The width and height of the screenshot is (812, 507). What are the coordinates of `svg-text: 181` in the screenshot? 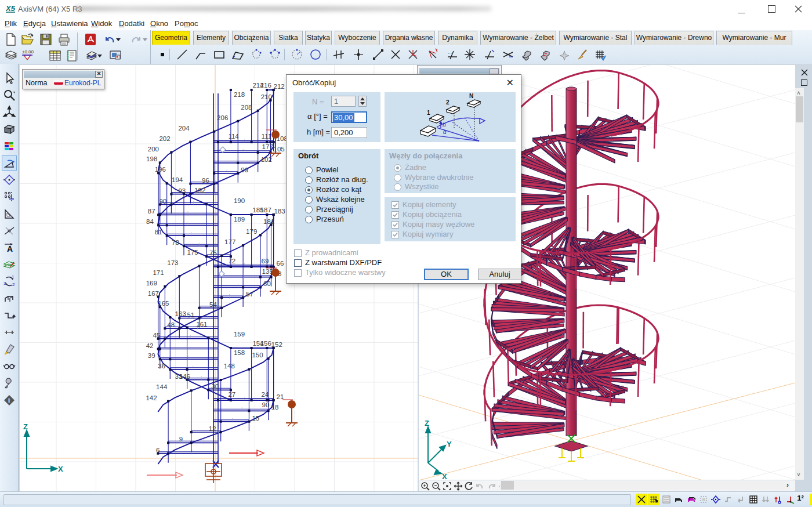 It's located at (269, 222).